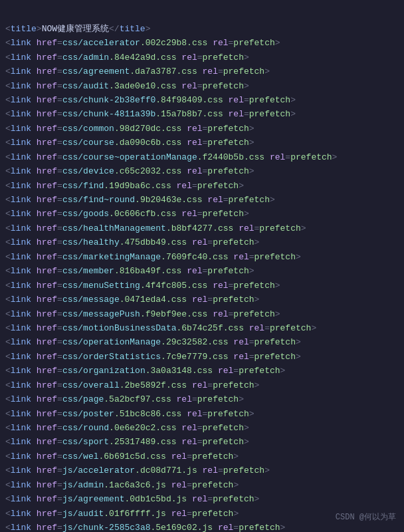 The image size is (404, 532). Describe the element at coordinates (202, 456) in the screenshot. I see `list-item: <link href=css/wel.6b691c5d.css rel=pref…` at that location.